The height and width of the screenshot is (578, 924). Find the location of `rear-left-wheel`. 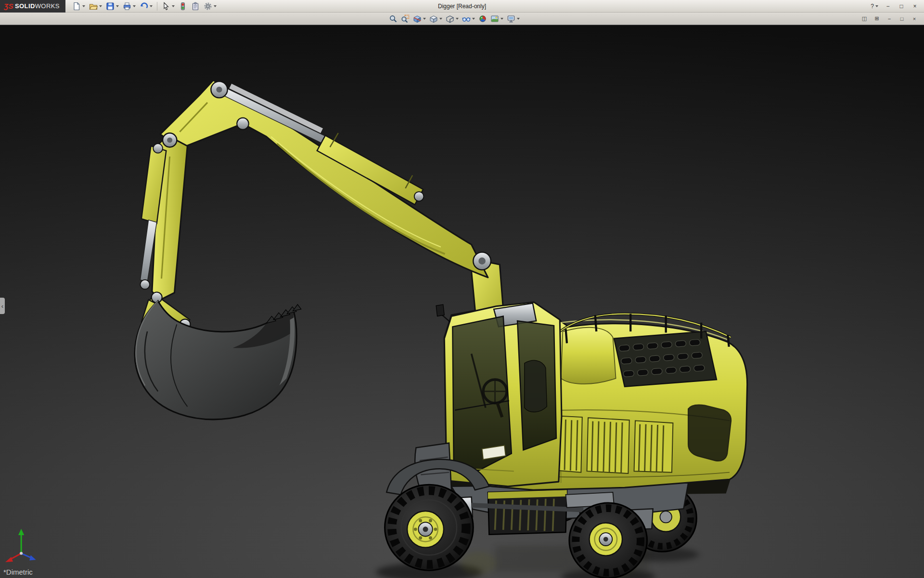

rear-left-wheel is located at coordinates (608, 540).